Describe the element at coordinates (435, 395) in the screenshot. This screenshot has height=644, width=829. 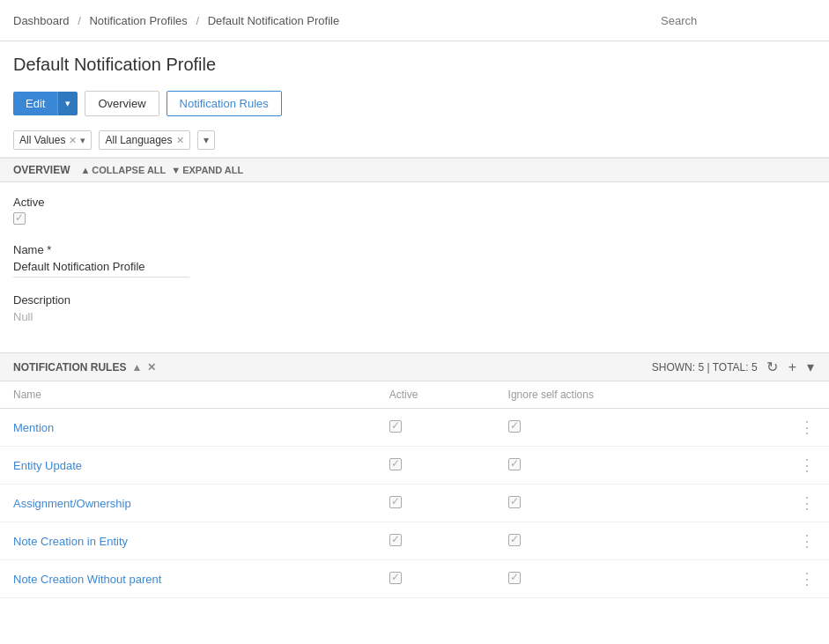
I see `col-active-header: Active` at that location.